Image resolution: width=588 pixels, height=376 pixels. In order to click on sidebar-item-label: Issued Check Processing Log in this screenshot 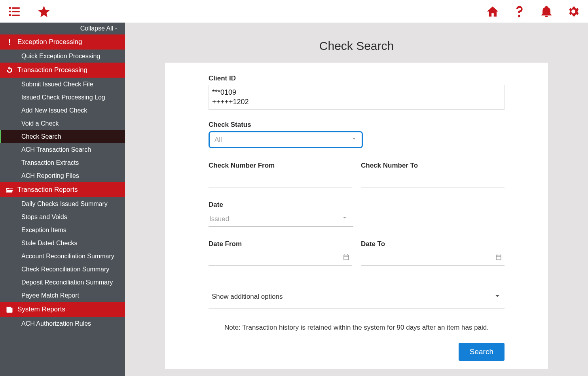, I will do `click(63, 97)`.